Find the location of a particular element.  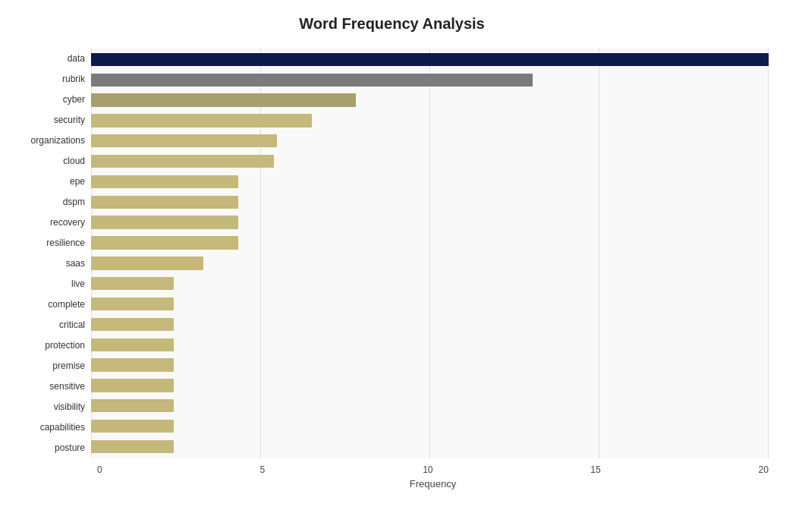

y-label: security is located at coordinates (70, 120).